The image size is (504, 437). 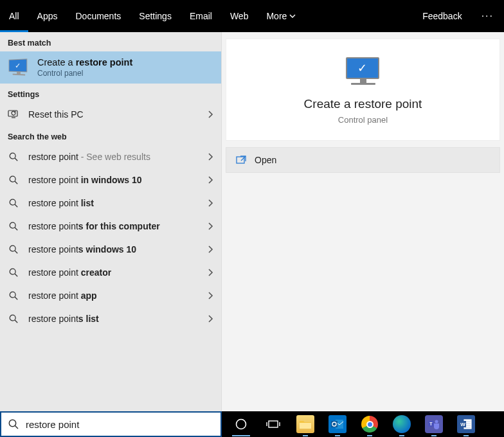 What do you see at coordinates (338, 424) in the screenshot?
I see `taskbar-outlook` at bounding box center [338, 424].